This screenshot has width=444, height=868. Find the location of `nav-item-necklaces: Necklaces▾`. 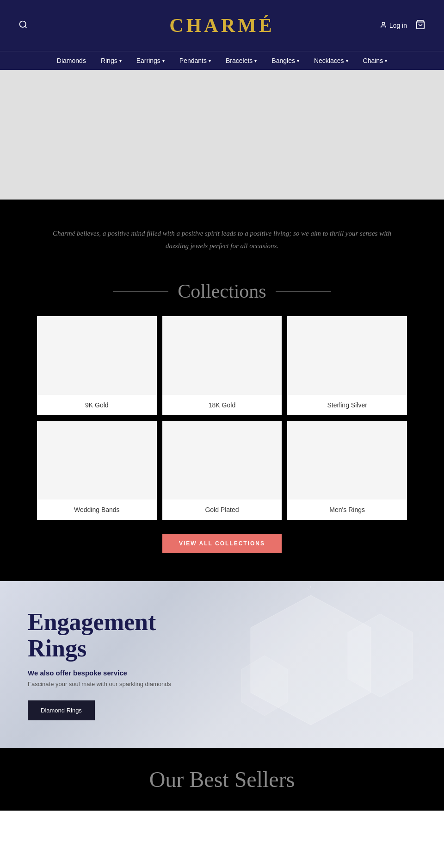

nav-item-necklaces: Necklaces▾ is located at coordinates (331, 61).